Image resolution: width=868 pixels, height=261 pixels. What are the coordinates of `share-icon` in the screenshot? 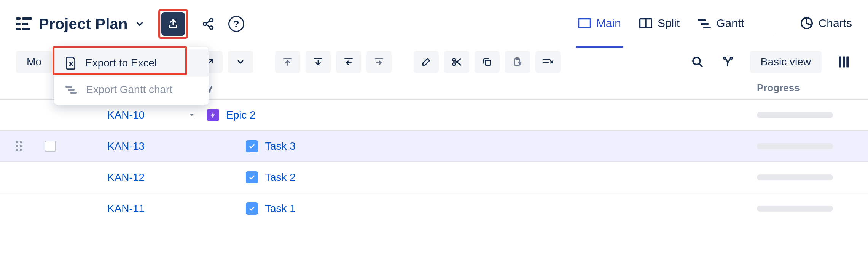 It's located at (208, 24).